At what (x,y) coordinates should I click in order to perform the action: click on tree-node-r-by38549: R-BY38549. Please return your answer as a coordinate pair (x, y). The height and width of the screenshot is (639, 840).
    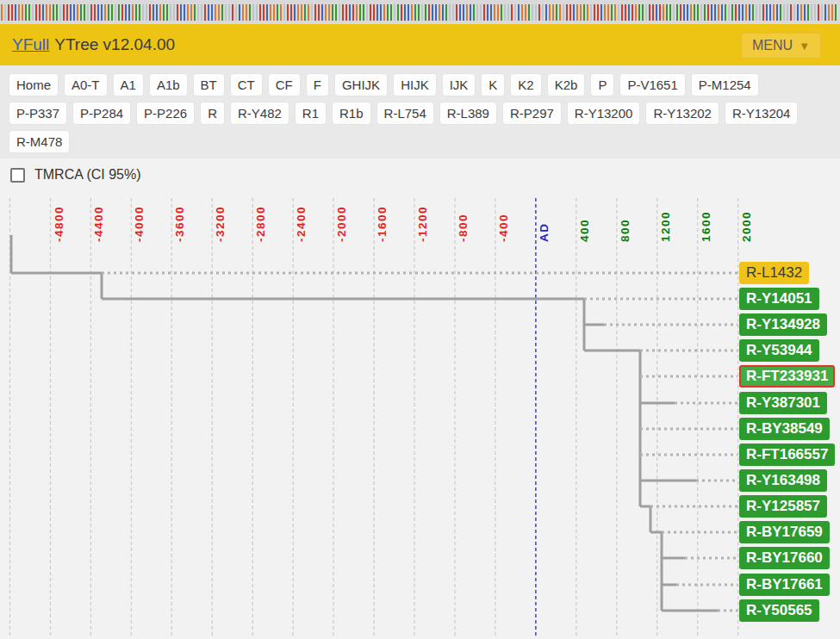
    Looking at the image, I should click on (784, 429).